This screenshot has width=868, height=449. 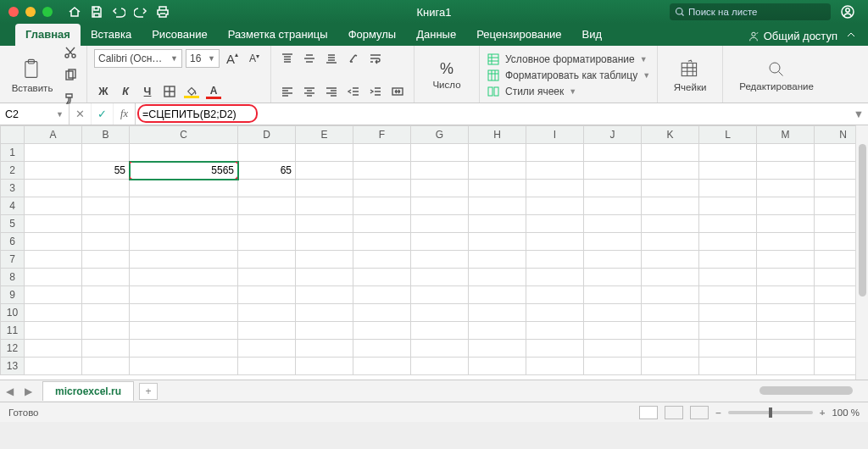 I want to click on decrease-indent-icon, so click(x=353, y=91).